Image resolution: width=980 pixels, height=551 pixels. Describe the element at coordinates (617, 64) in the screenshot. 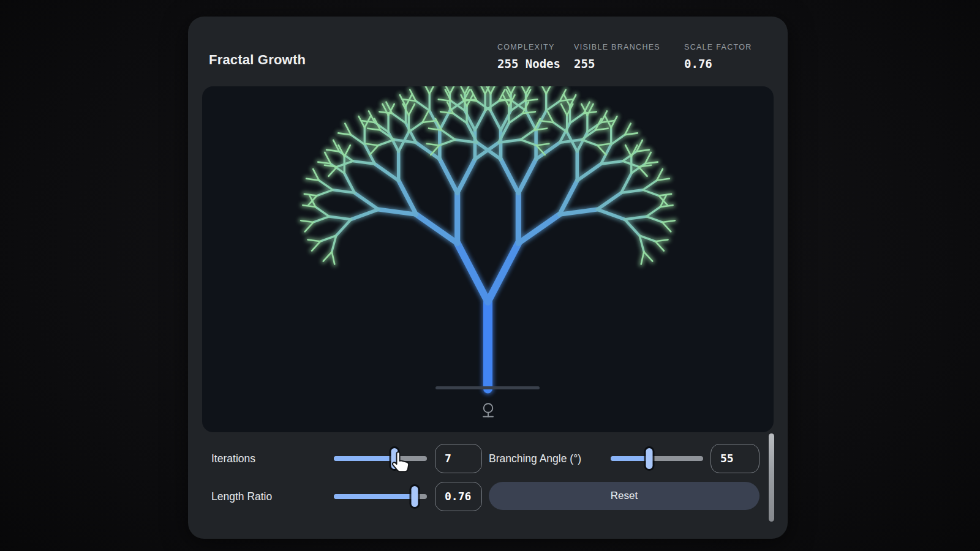

I see `stat-visible-branches-value: 255` at that location.